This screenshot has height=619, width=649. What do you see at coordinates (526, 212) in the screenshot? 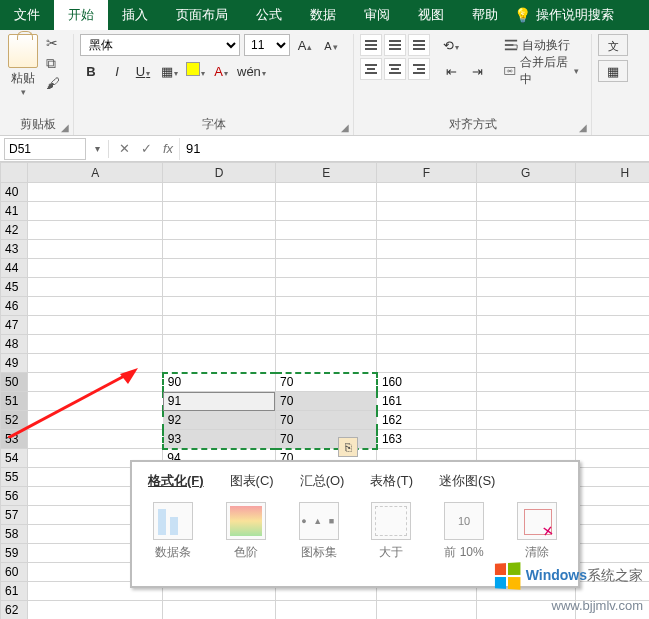
I see `cell-G41` at bounding box center [526, 212].